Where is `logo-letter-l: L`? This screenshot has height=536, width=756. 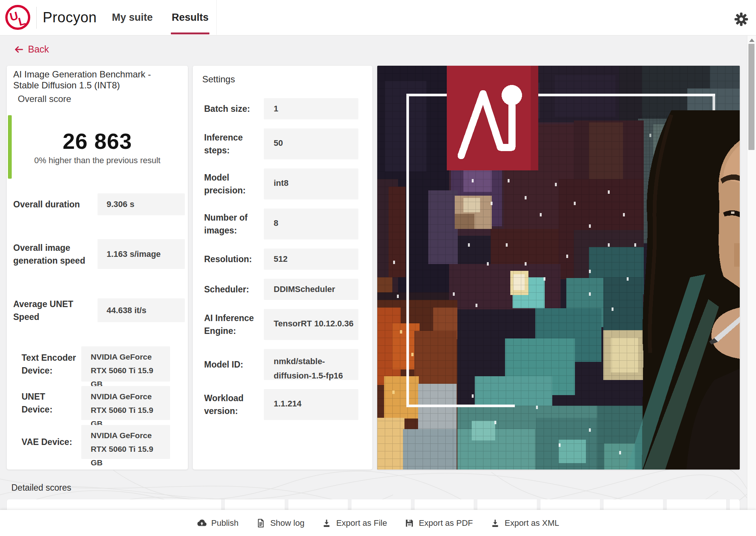 logo-letter-l: L is located at coordinates (22, 21).